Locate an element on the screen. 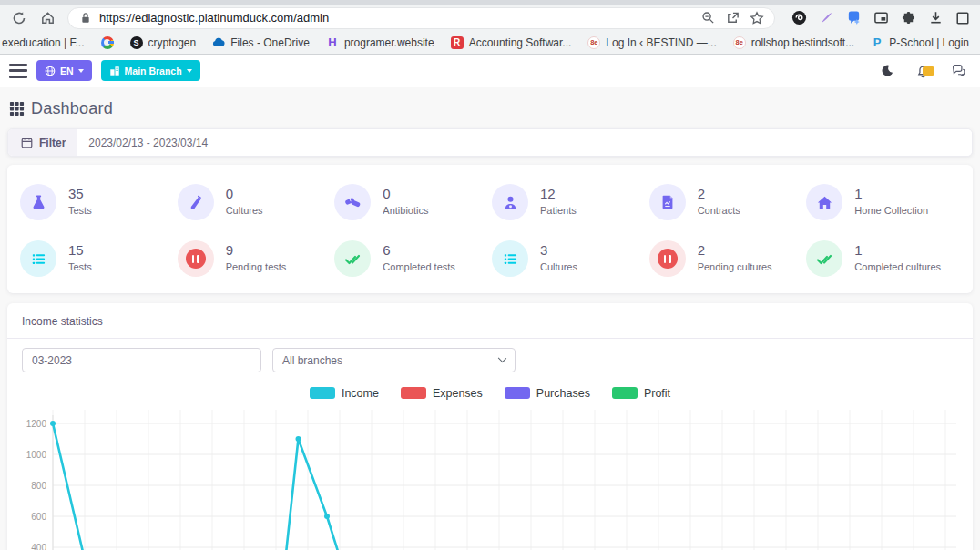  address-bar: https://ediagnostic.platinumduck.com/adm… is located at coordinates (421, 18).